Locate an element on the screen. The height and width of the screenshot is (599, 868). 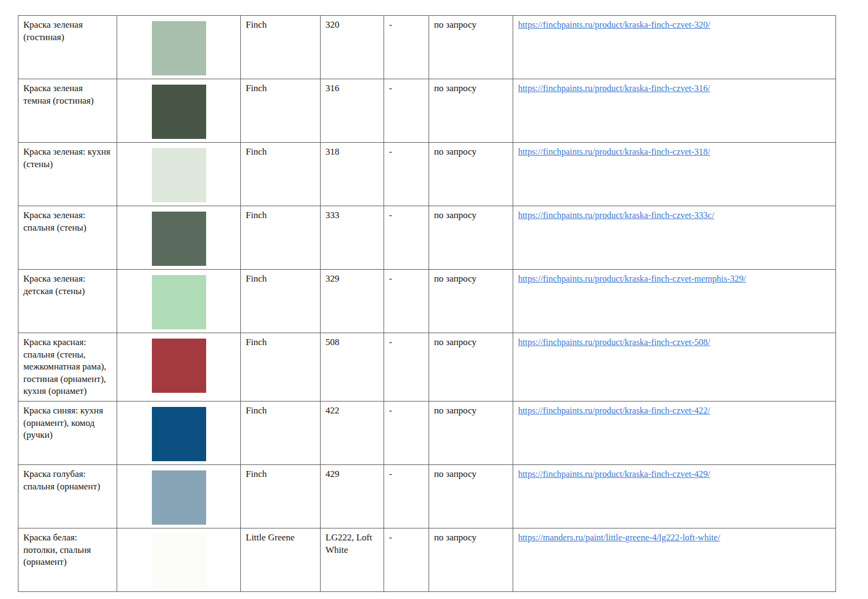
code-cell: 508 is located at coordinates (353, 367).